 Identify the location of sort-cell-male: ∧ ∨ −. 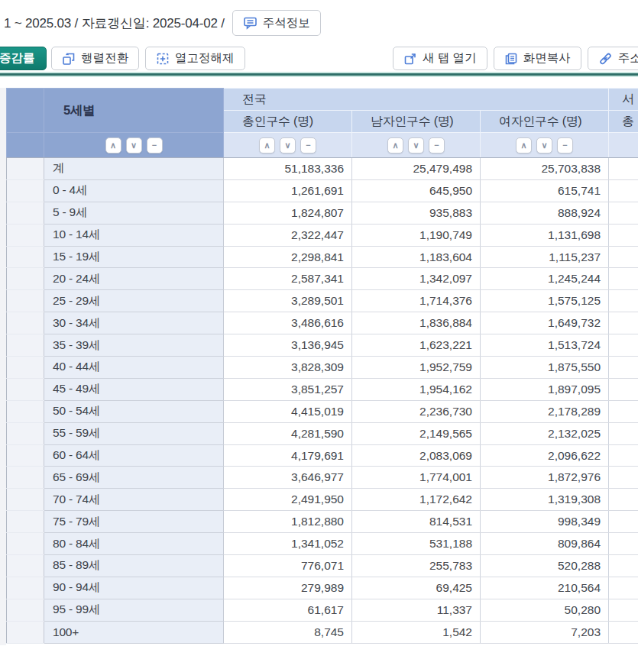
(416, 145).